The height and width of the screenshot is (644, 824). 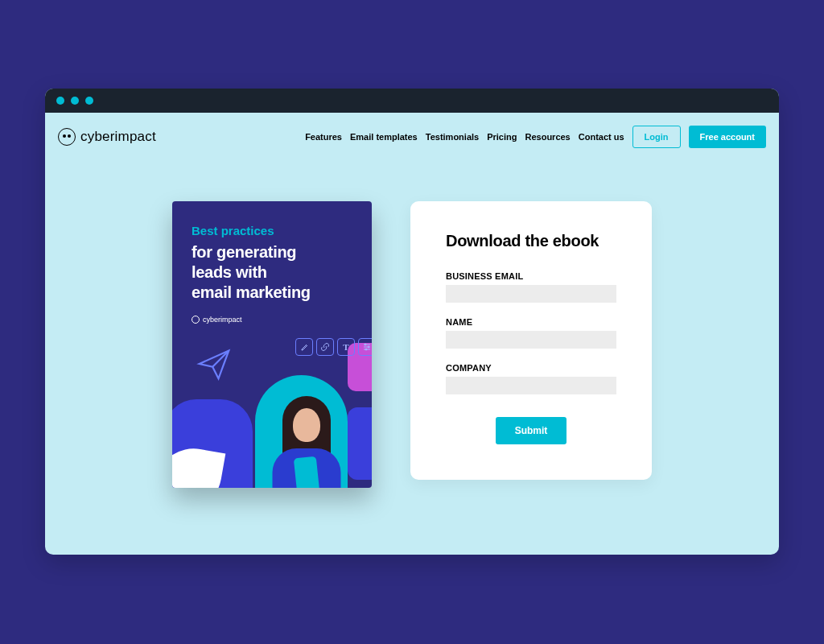 What do you see at coordinates (531, 242) in the screenshot?
I see `form-title: Download the ebook` at bounding box center [531, 242].